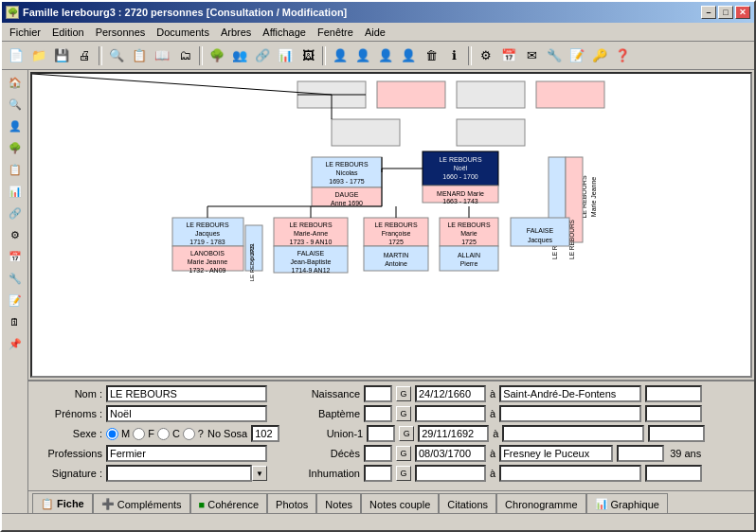 This screenshot has height=532, width=756. I want to click on sidebar-search: 🔍, so click(15, 104).